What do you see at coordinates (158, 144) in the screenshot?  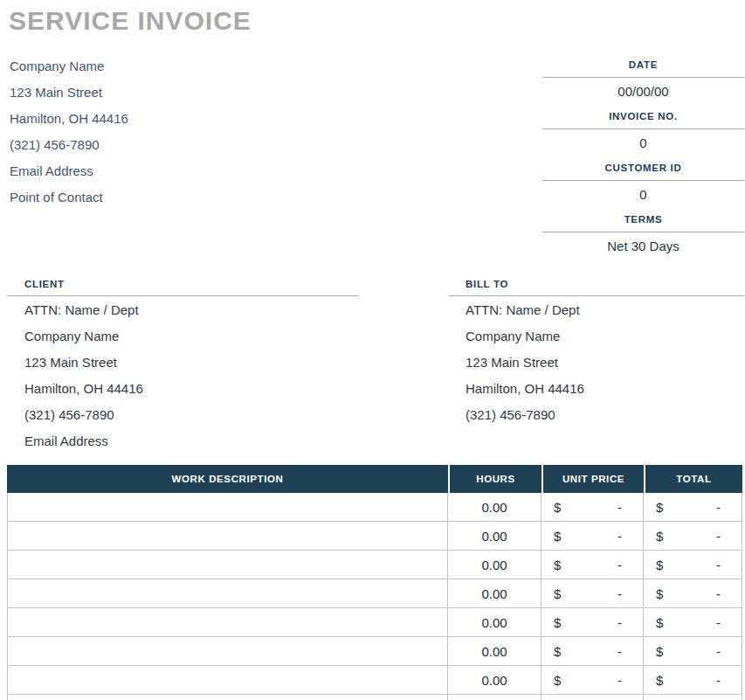 I see `company-info-line: (321) 456-7890` at bounding box center [158, 144].